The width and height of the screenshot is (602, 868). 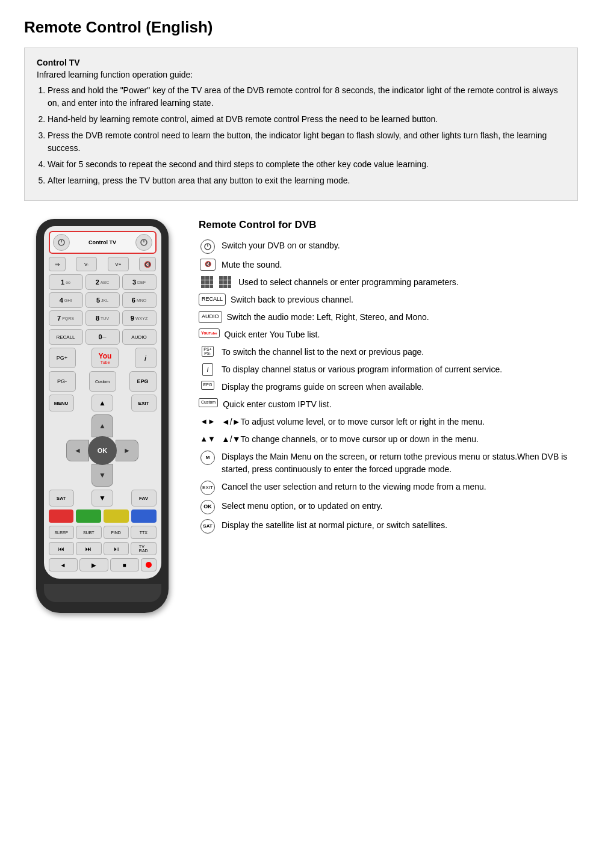 I want to click on red-button, so click(x=61, y=516).